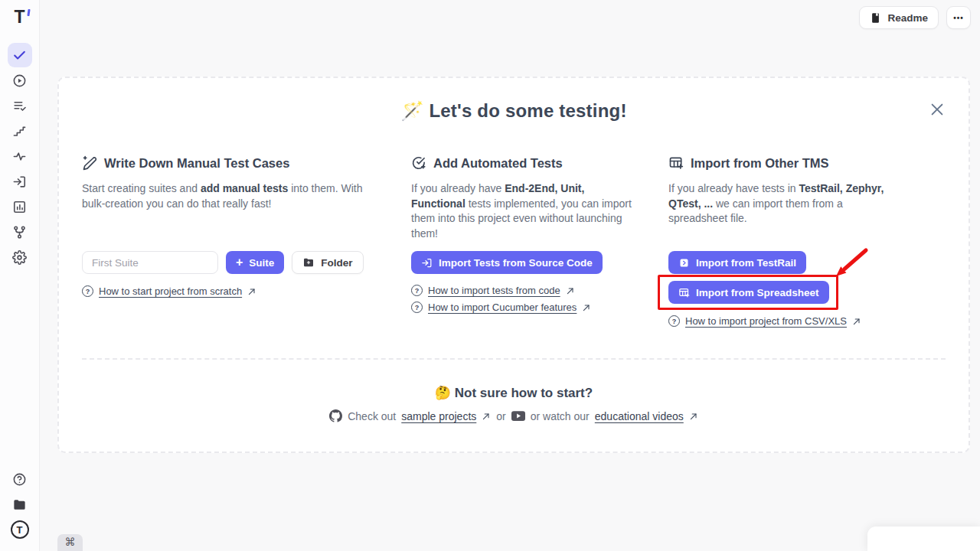  I want to click on link-import-tests-from-code: ? How to import tests from code, so click(493, 291).